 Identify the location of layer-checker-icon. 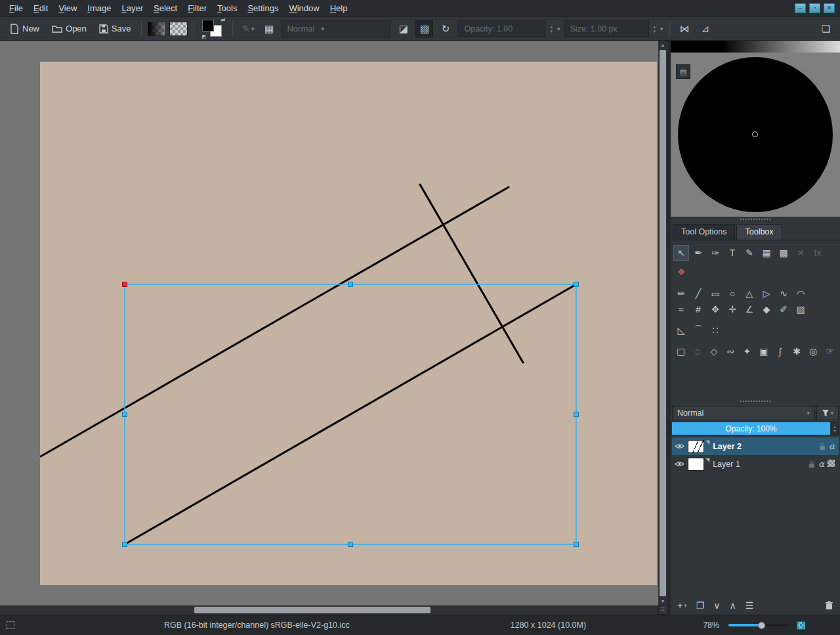
(831, 464).